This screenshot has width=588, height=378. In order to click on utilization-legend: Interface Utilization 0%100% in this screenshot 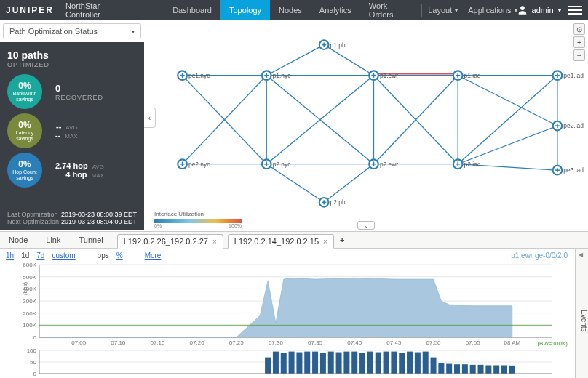, I will do `click(198, 220)`.